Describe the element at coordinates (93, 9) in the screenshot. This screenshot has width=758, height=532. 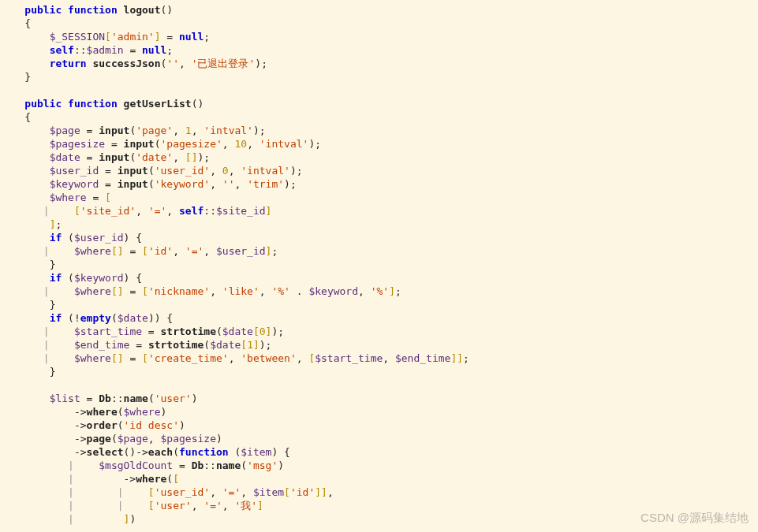
I see `keyword: function` at that location.